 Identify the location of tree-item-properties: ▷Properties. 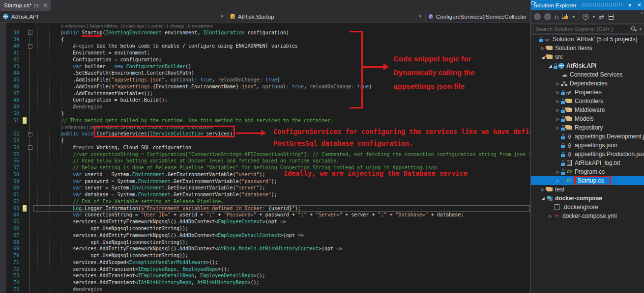
(587, 92).